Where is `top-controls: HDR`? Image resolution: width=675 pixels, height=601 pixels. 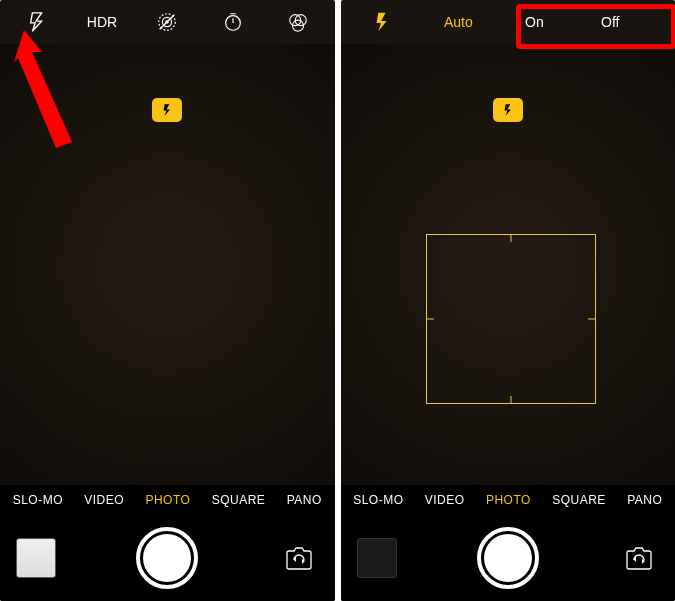 top-controls: HDR is located at coordinates (168, 22).